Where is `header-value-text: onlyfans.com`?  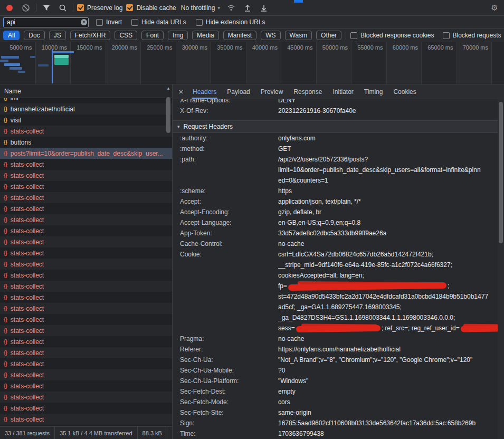 header-value-text: onlyfans.com is located at coordinates (297, 138).